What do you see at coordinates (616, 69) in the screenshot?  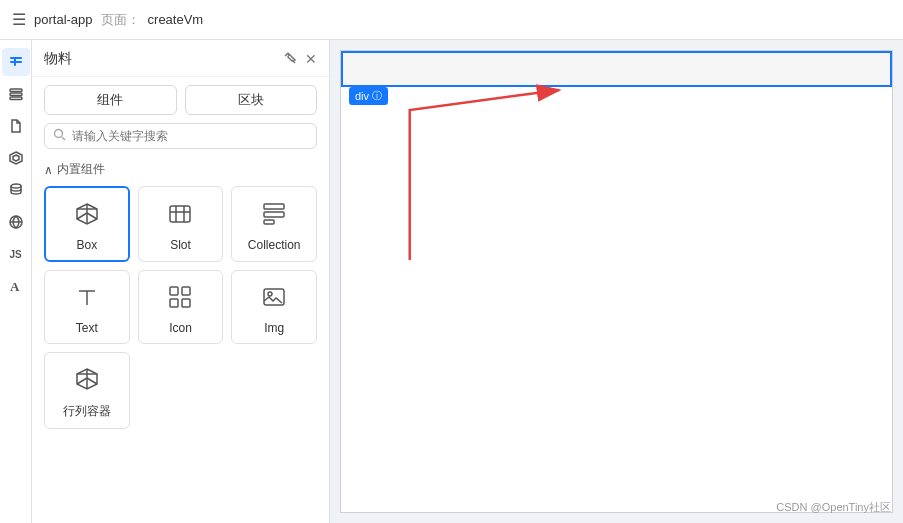 I see `canvas-top-bar` at bounding box center [616, 69].